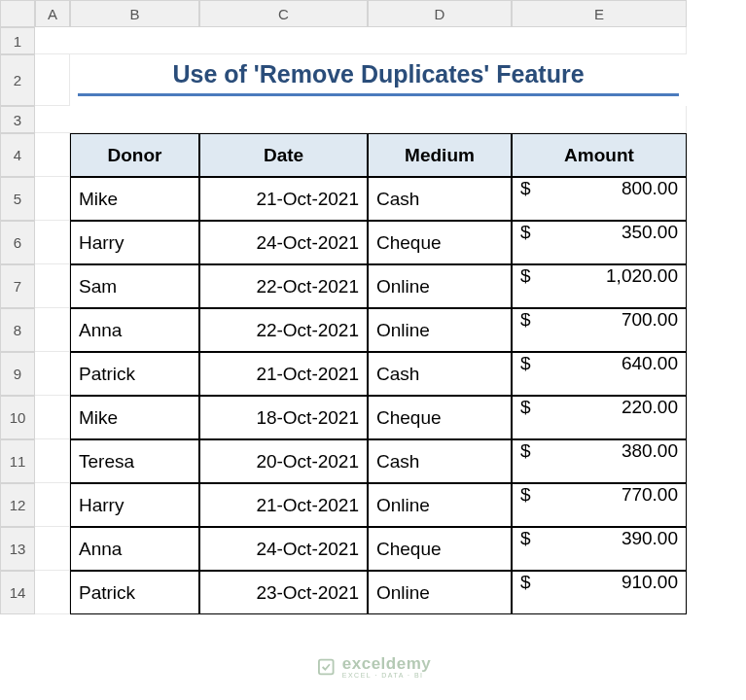 Image resolution: width=746 pixels, height=700 pixels. Describe the element at coordinates (18, 80) in the screenshot. I see `row-header-2: 2` at that location.